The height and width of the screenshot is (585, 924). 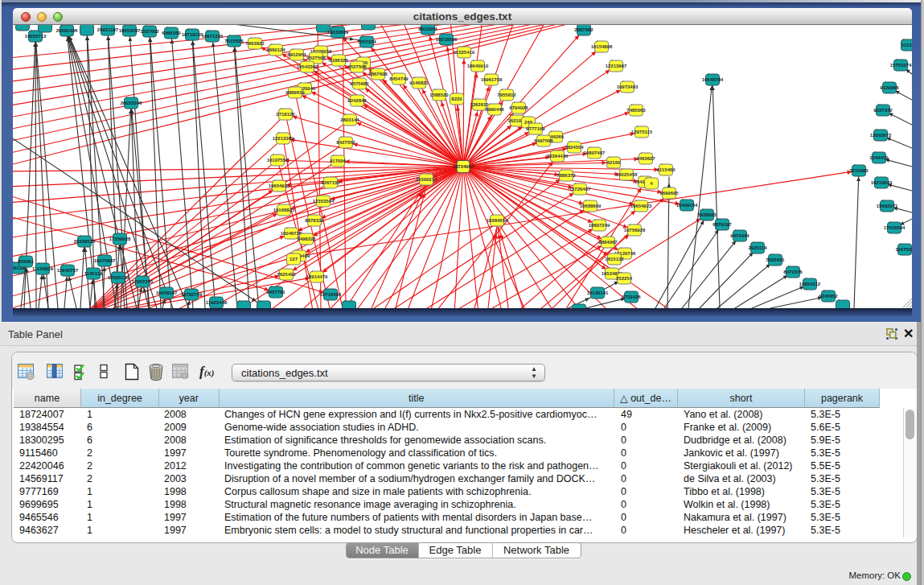 I want to click on svg-text: 2803144, so click(x=350, y=120).